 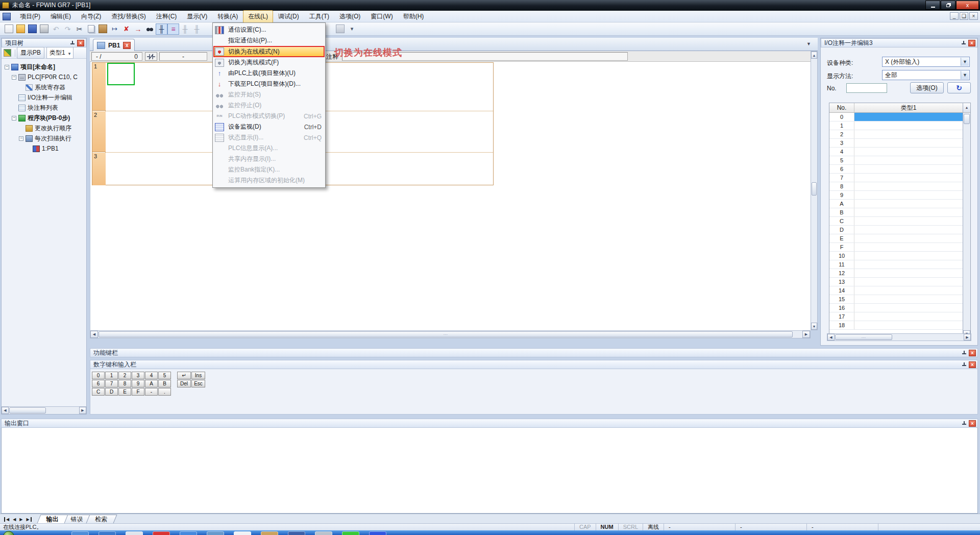 What do you see at coordinates (967, 108) in the screenshot?
I see `scroll-up-icon: ▲` at bounding box center [967, 108].